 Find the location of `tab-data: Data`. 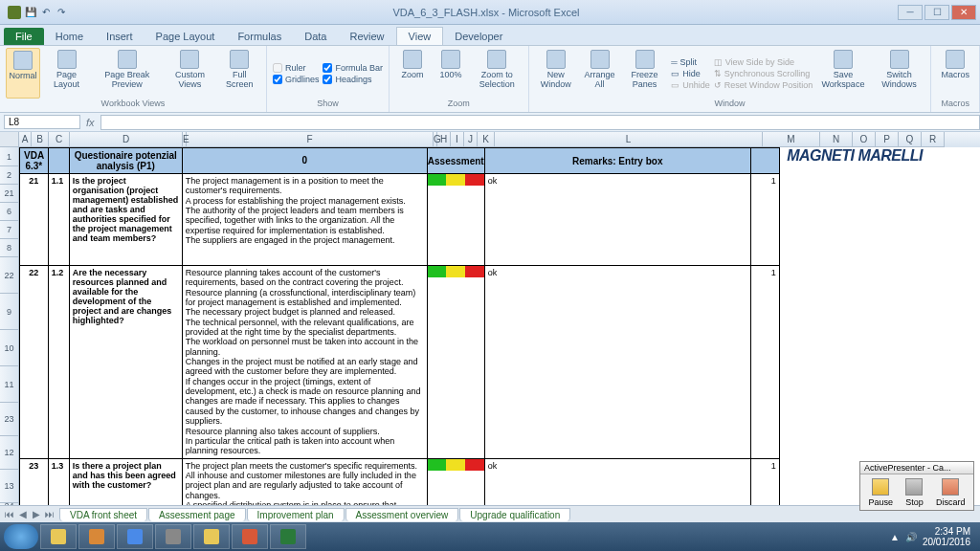

tab-data: Data is located at coordinates (316, 36).